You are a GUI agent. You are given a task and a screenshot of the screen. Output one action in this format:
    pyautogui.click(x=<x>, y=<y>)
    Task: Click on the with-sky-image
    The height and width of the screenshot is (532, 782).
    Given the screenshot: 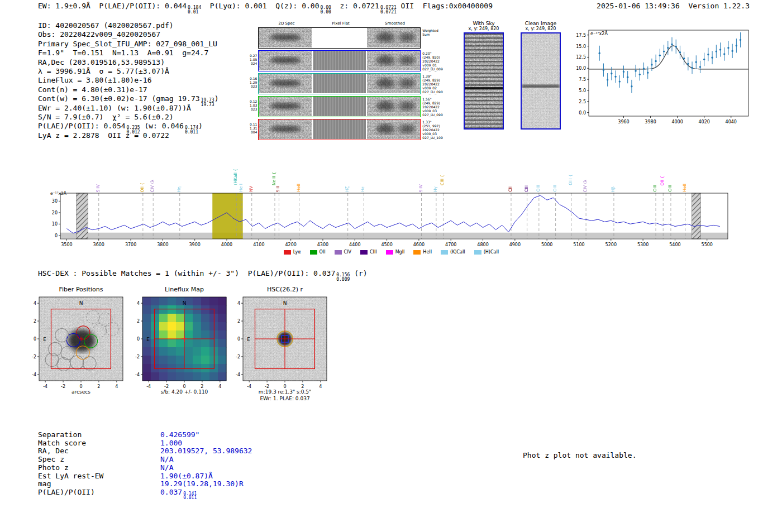 What is the action you would take?
    pyautogui.click(x=484, y=81)
    